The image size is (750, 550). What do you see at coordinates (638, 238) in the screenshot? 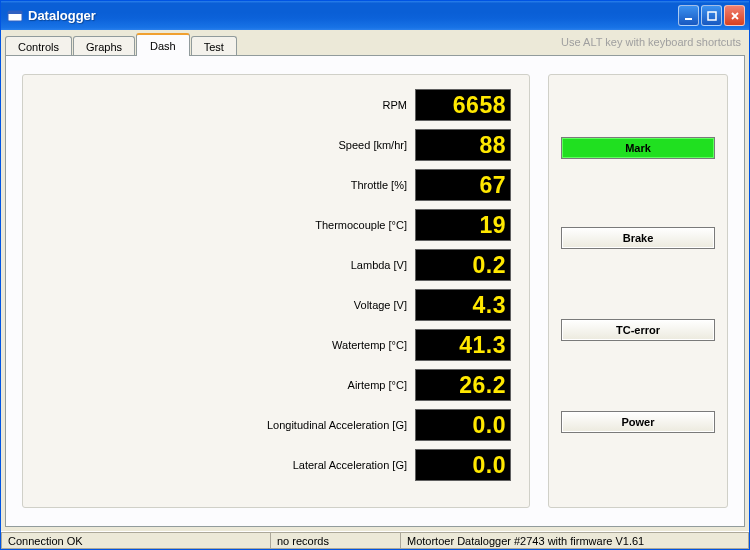
I see `brake-button: Brake` at bounding box center [638, 238].